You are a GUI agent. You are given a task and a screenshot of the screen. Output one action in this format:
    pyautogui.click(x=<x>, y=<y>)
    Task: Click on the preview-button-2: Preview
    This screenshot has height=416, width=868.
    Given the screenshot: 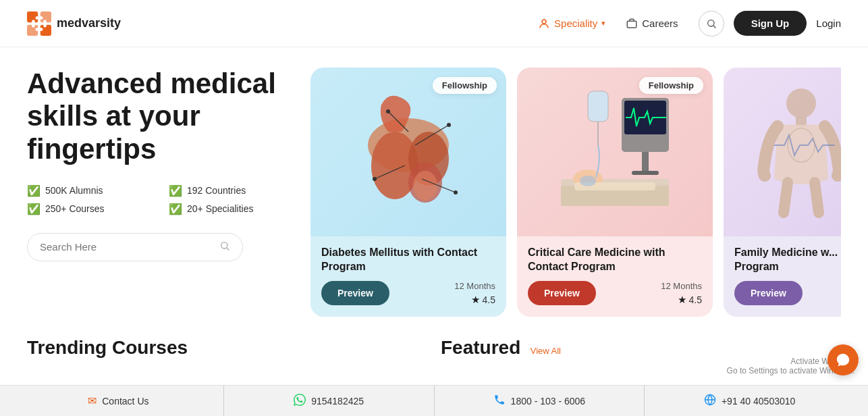 What is the action you would take?
    pyautogui.click(x=562, y=293)
    